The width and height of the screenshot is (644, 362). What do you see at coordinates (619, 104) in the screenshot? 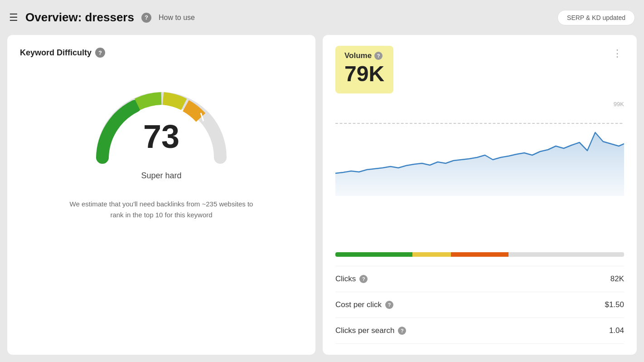
I see `chart-y-max-label: 99K` at bounding box center [619, 104].